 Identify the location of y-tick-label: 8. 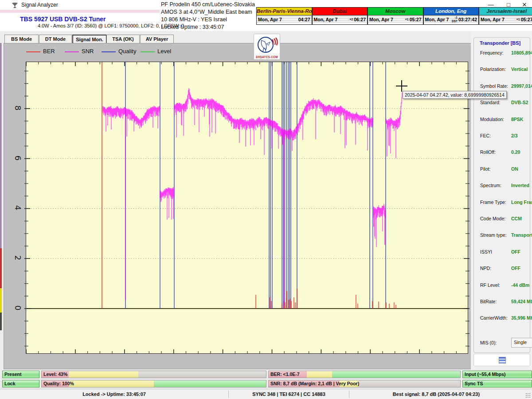
(18, 108).